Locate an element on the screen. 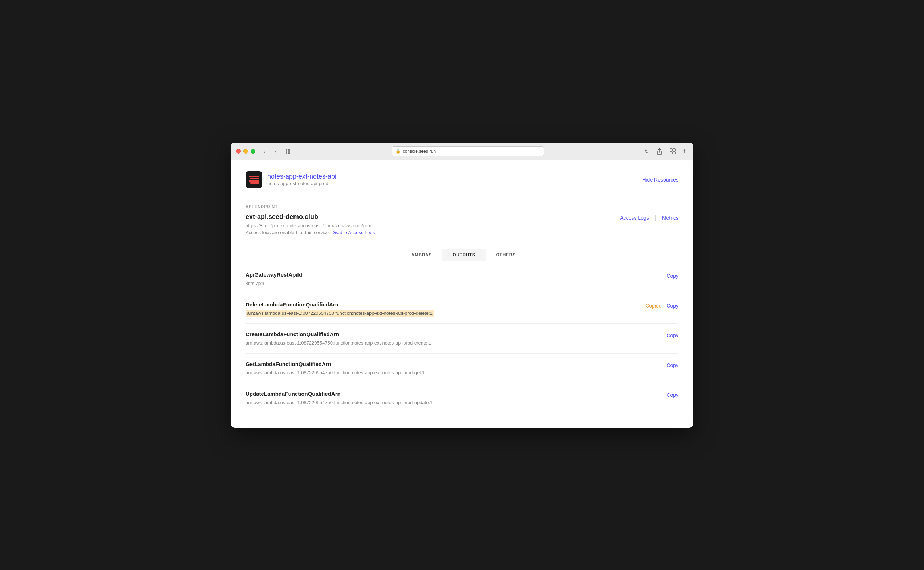 Image resolution: width=924 pixels, height=570 pixels. forward-button: › is located at coordinates (275, 152).